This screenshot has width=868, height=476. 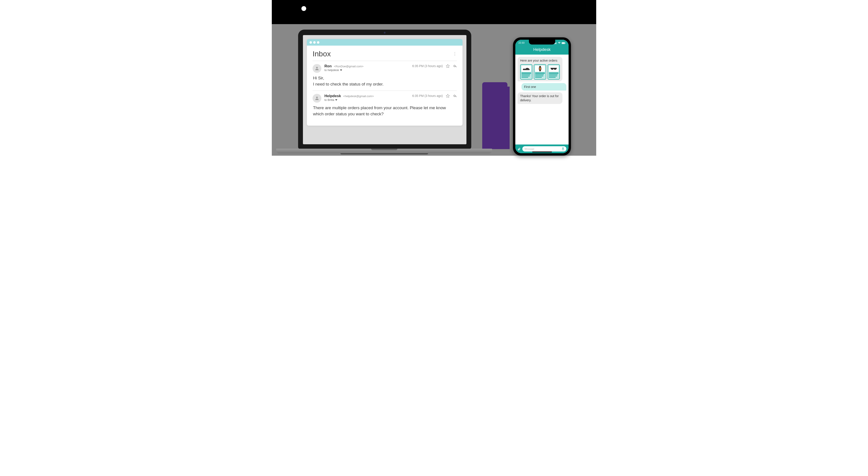 What do you see at coordinates (540, 69) in the screenshot?
I see `watch-icon` at bounding box center [540, 69].